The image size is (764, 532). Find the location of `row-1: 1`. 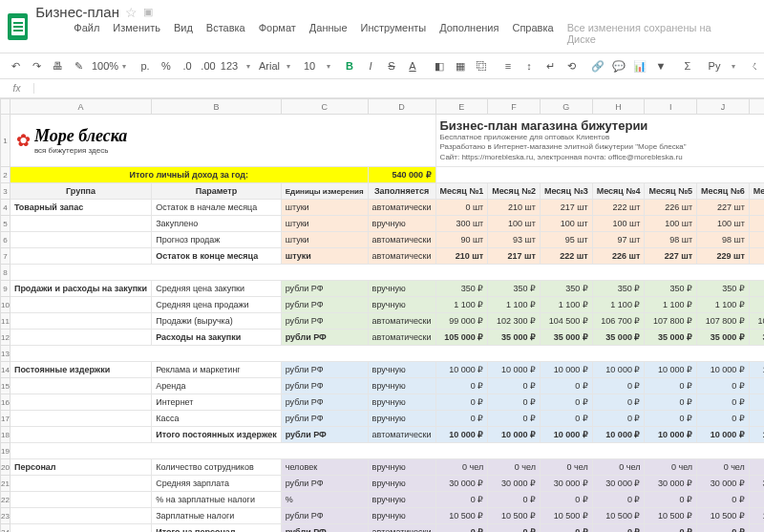

row-1: 1 is located at coordinates (6, 141).